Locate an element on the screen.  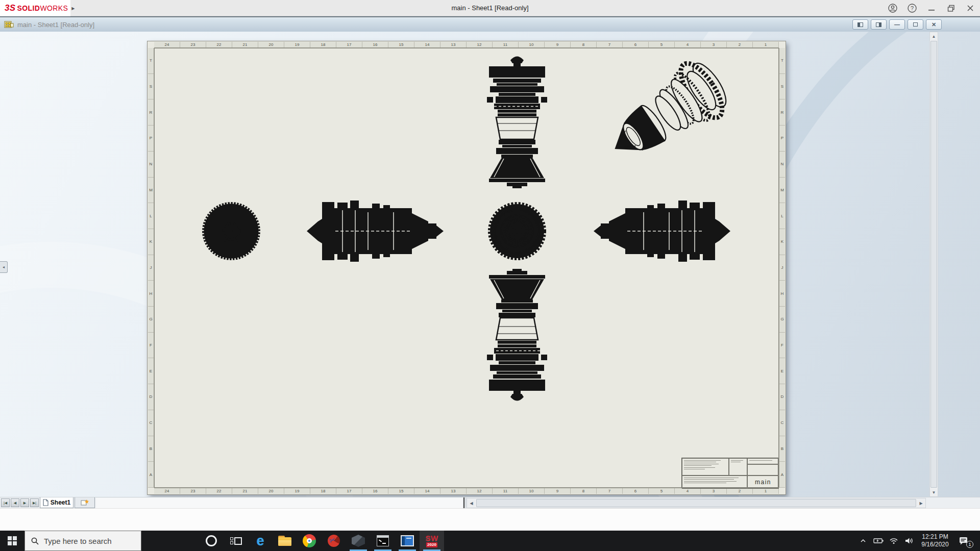
title-block: main is located at coordinates (730, 473).